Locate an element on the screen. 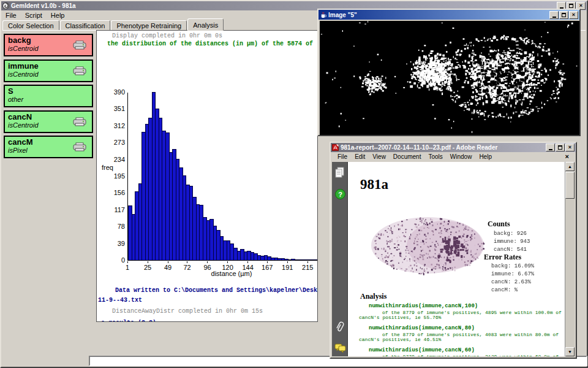 This screenshot has width=588, height=368. image-view is located at coordinates (449, 77).